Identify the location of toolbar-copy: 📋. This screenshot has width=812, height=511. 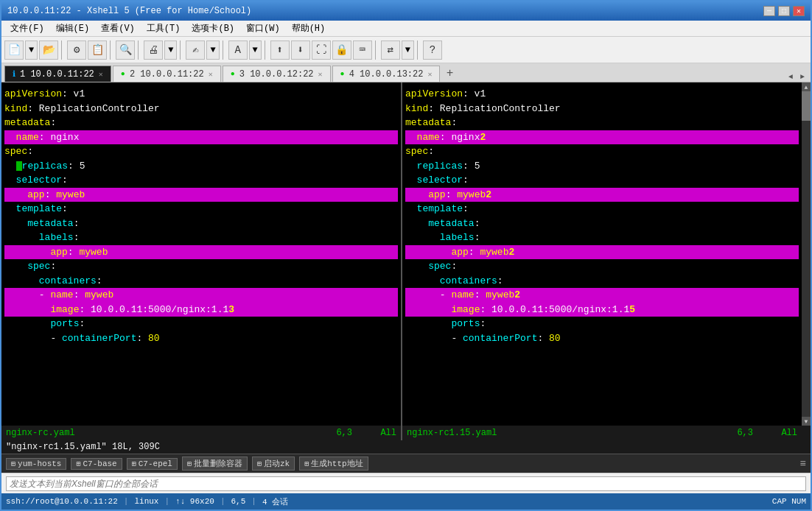
(97, 50).